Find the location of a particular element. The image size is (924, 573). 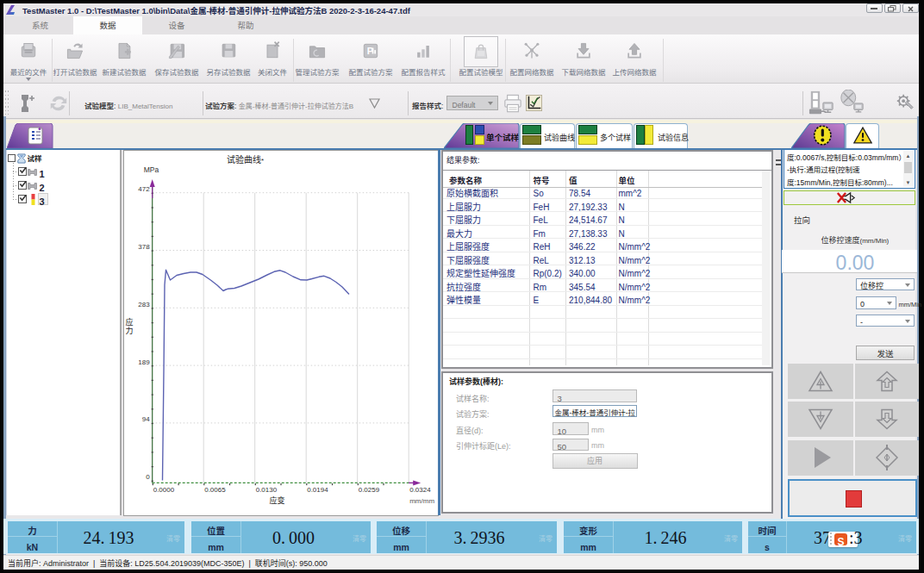

svg-text: 0.0194 is located at coordinates (317, 489).